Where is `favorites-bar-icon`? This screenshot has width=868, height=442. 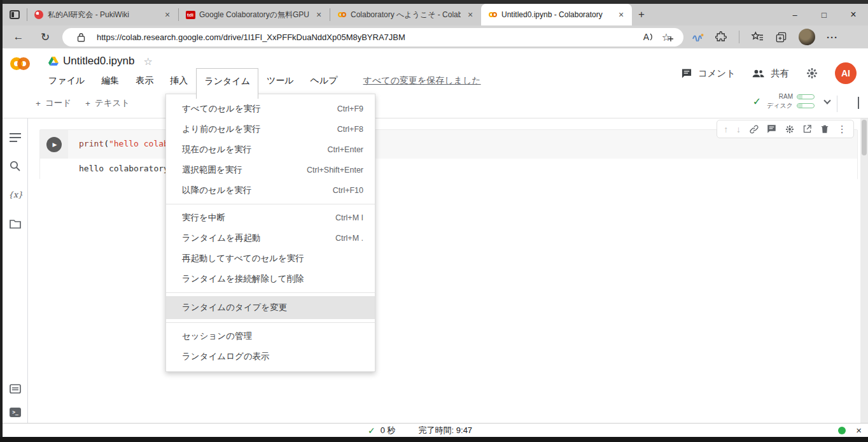
favorites-bar-icon is located at coordinates (757, 37).